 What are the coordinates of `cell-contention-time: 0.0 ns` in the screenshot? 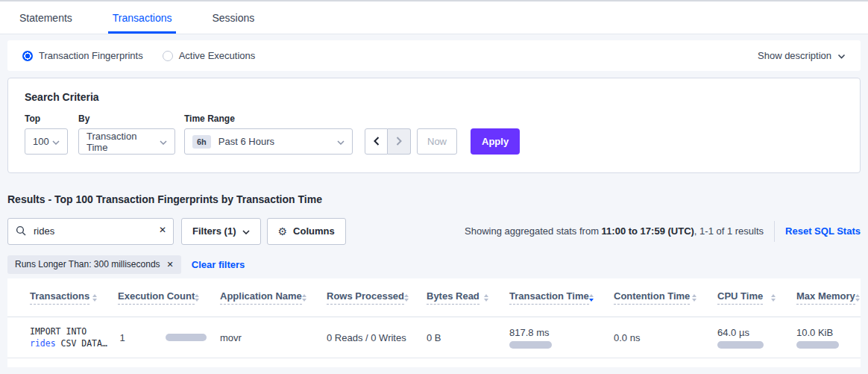 It's located at (665, 337).